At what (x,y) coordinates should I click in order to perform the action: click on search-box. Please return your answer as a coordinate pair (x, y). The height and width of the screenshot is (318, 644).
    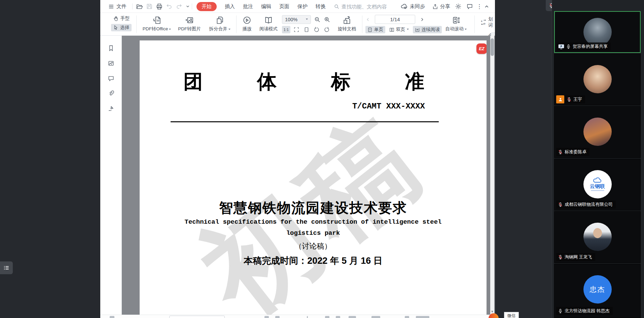
    Looking at the image, I should click on (363, 6).